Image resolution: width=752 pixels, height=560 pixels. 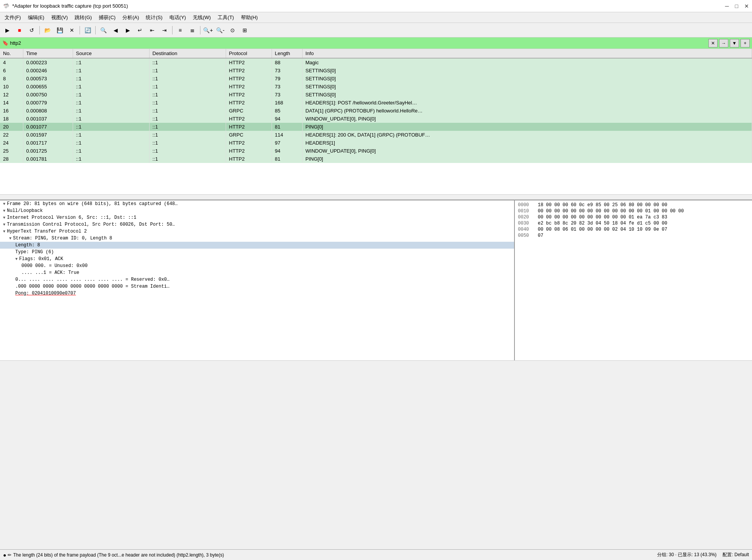 I want to click on filter-add-button: +, so click(x=745, y=43).